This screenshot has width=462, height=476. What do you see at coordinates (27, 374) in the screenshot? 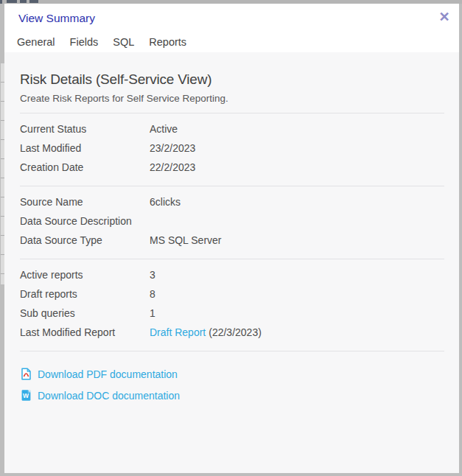
I see `pdf-file-icon` at bounding box center [27, 374].